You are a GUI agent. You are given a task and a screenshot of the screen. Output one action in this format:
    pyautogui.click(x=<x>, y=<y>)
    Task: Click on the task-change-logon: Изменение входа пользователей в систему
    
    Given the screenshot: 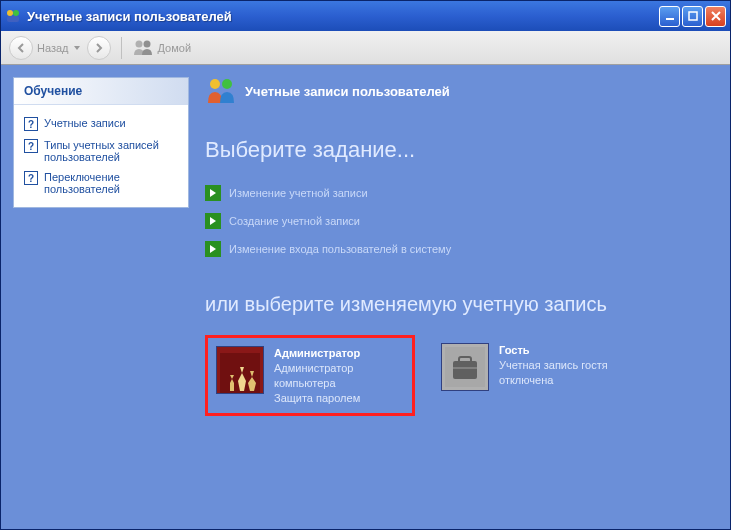 What is the action you would take?
    pyautogui.click(x=460, y=249)
    